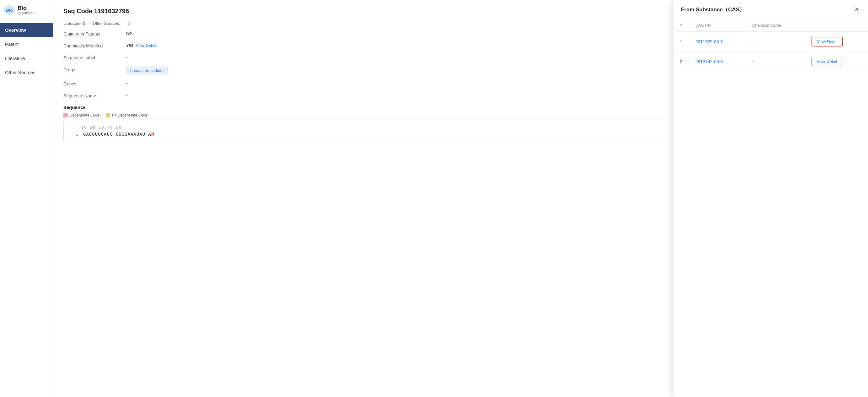 This screenshot has height=397, width=868. Describe the element at coordinates (9, 10) in the screenshot. I see `svg-text: Bio` at that location.